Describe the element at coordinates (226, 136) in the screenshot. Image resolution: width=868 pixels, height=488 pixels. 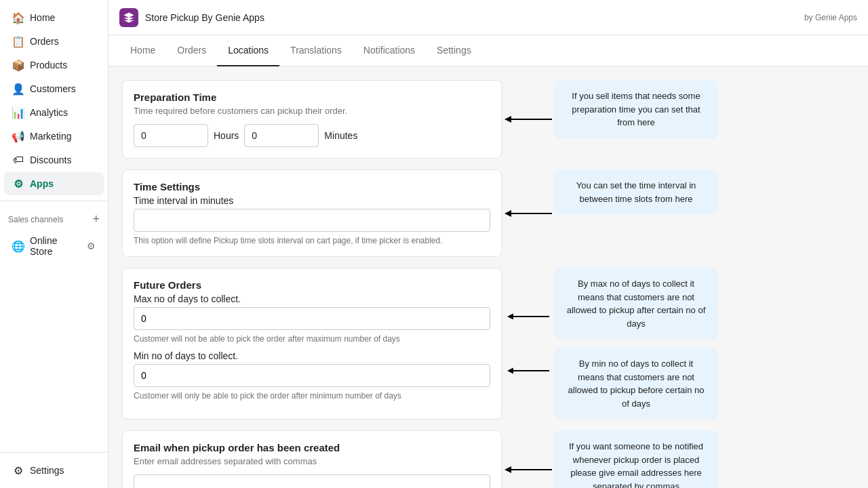
I see `hours-label: Hours` at that location.